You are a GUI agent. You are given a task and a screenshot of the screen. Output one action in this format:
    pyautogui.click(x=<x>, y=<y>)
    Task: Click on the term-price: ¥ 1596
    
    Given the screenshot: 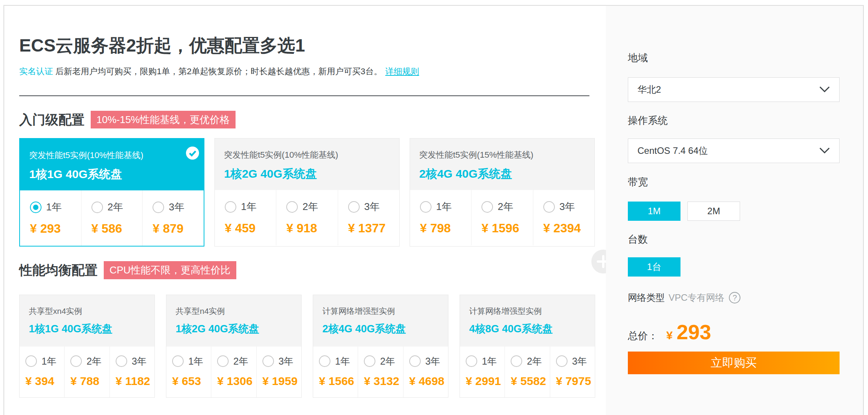 What is the action you would take?
    pyautogui.click(x=507, y=228)
    